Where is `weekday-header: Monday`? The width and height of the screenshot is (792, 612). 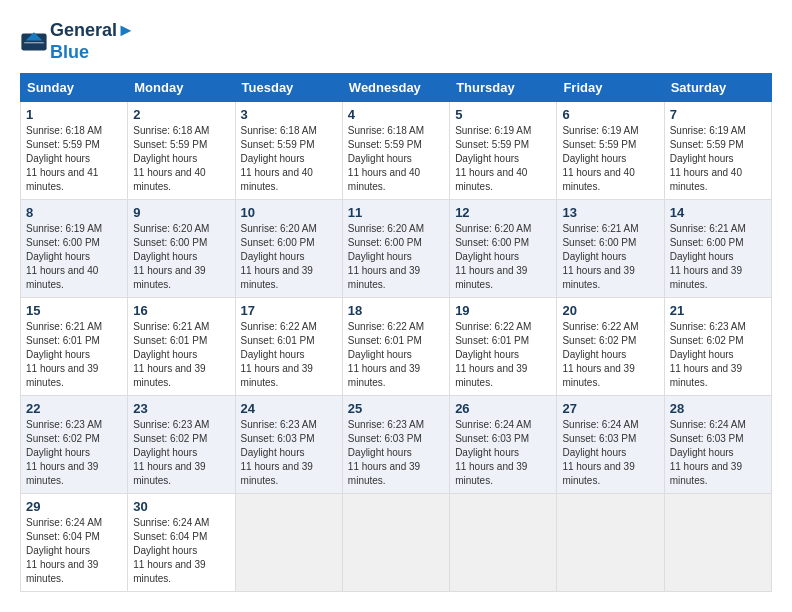
weekday-header: Monday is located at coordinates (182, 88).